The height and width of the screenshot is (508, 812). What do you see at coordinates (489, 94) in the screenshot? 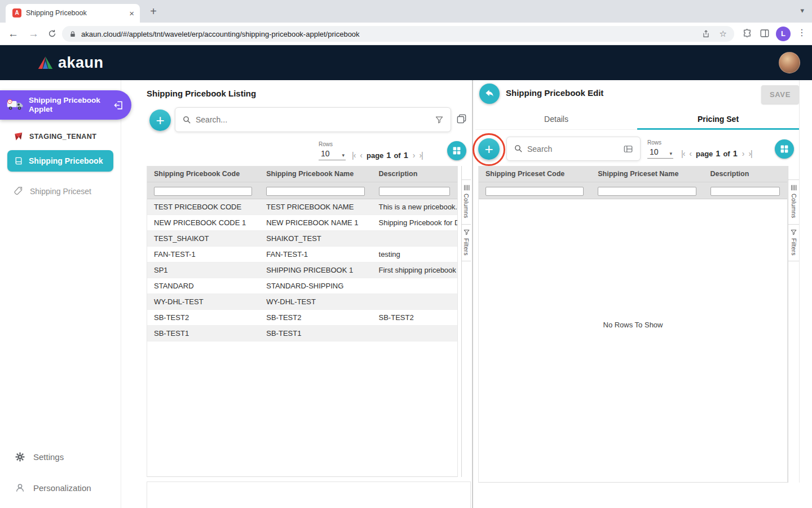
I see `back-arrow-icon` at bounding box center [489, 94].